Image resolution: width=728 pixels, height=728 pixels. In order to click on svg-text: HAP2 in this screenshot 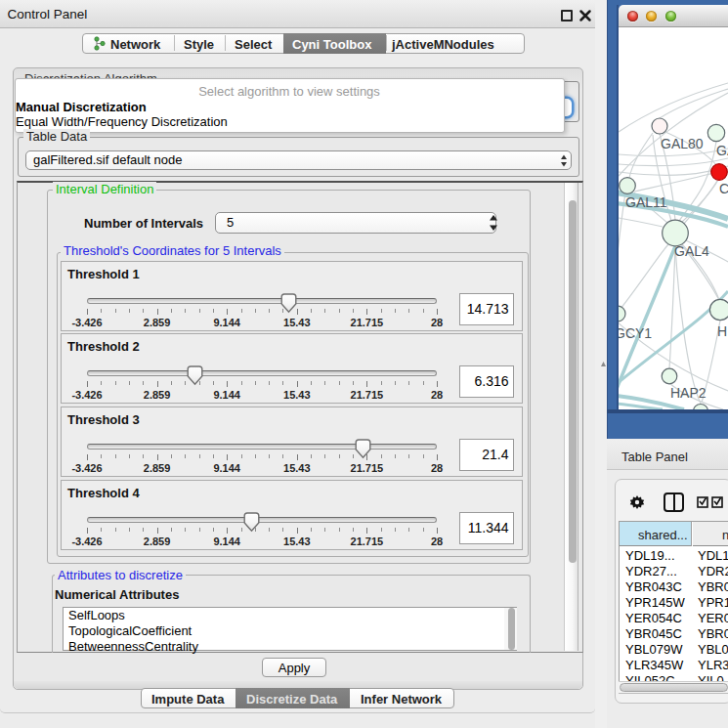, I will do `click(688, 393)`.